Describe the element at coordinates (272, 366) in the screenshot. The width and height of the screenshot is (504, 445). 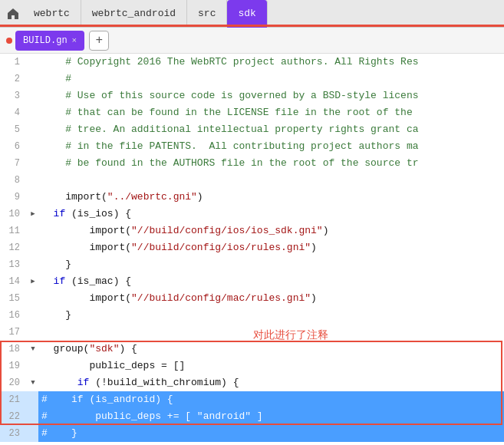
I see `line-content-19: public_deps = []` at that location.